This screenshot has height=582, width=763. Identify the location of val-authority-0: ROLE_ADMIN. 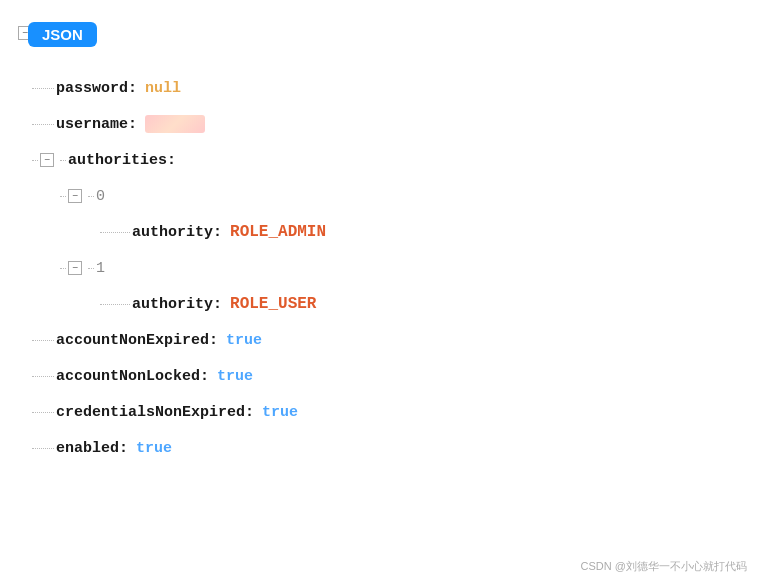
(278, 232).